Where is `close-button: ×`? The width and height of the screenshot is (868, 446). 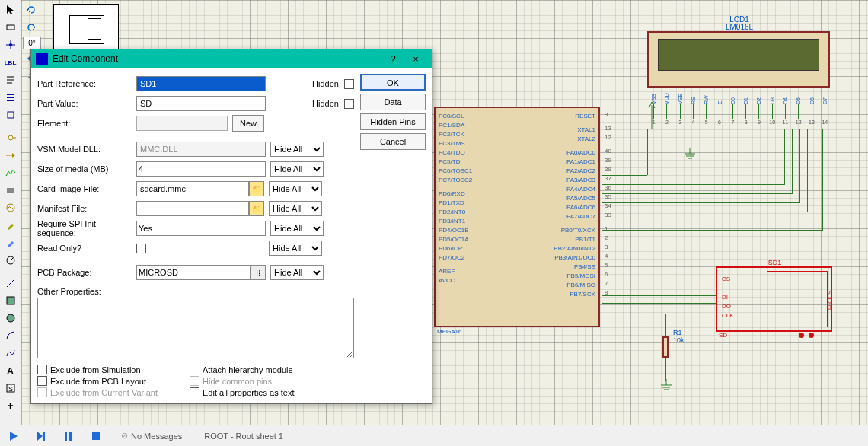 close-button: × is located at coordinates (416, 59).